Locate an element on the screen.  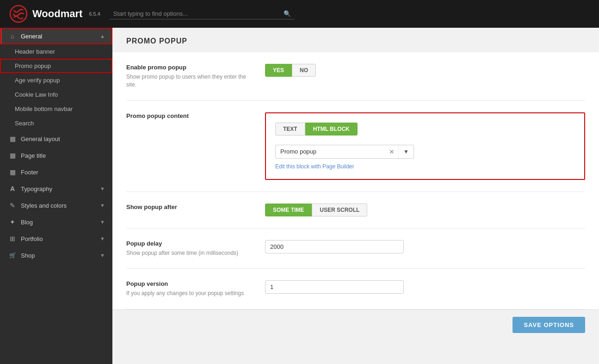
setting-popup-version: Popup version If you apply any changes t… is located at coordinates (356, 289).